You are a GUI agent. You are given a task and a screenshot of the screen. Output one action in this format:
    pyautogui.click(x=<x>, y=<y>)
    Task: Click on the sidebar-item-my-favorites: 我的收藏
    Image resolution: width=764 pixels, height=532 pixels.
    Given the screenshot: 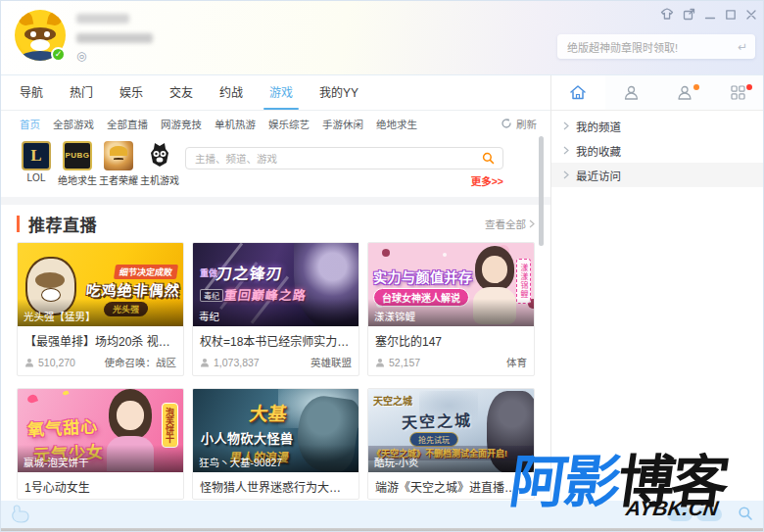 What is the action you would take?
    pyautogui.click(x=658, y=151)
    